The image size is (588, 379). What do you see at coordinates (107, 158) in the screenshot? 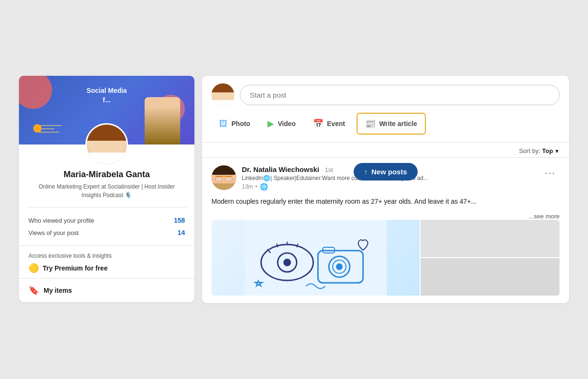
I see `avatar-shirt` at bounding box center [107, 158].